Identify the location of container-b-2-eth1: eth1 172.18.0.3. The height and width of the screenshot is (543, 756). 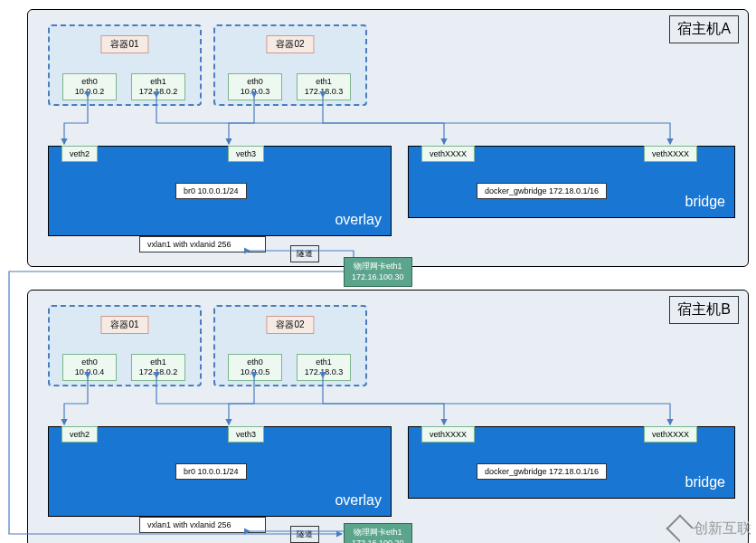
(324, 367).